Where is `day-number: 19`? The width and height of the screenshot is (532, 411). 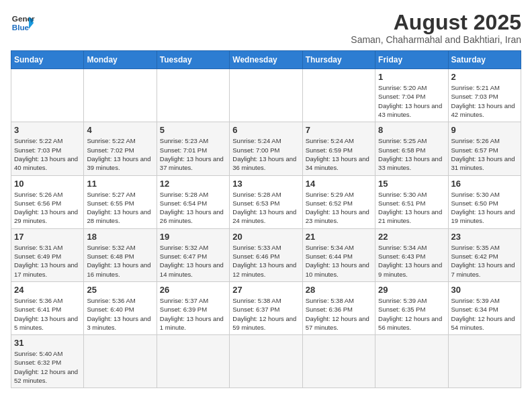
day-number: 19 is located at coordinates (193, 236).